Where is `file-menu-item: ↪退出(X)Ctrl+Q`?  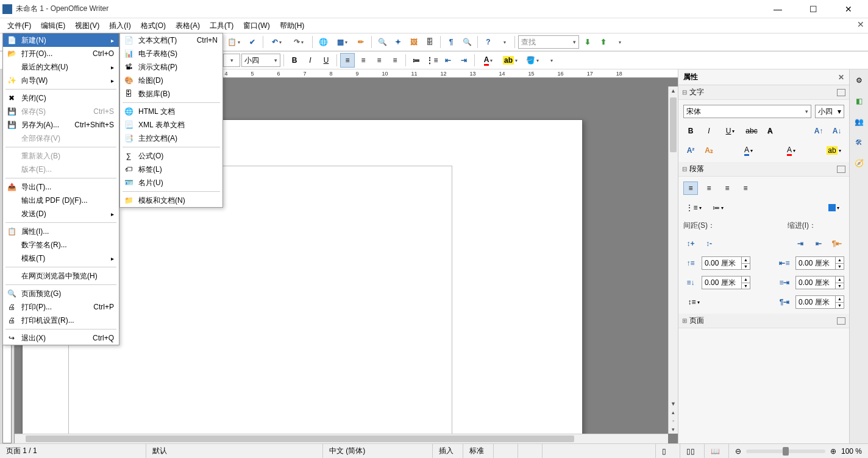
file-menu-item: ↪退出(X)Ctrl+Q is located at coordinates (61, 338).